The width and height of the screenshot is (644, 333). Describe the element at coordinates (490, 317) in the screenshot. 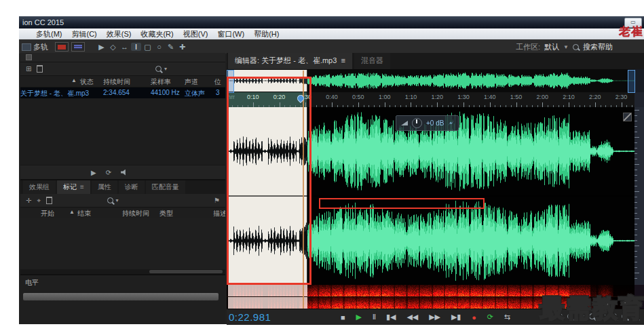

I see `loop-playback-button: ⟳` at that location.